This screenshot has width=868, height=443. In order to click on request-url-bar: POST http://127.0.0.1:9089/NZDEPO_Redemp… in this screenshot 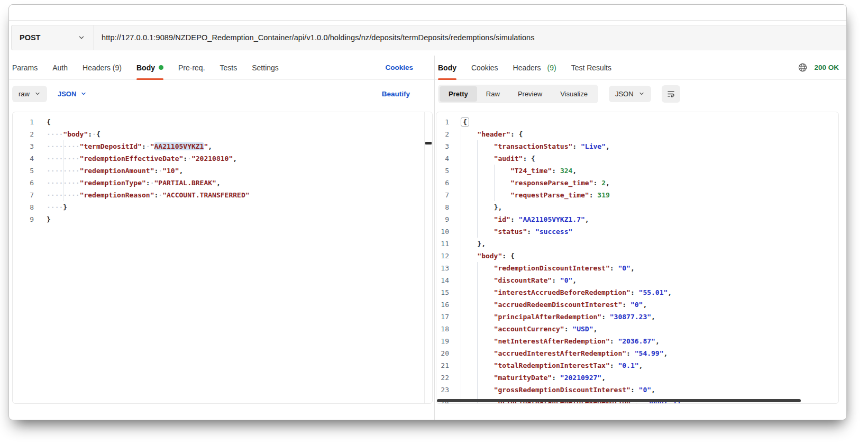, I will do `click(428, 38)`.